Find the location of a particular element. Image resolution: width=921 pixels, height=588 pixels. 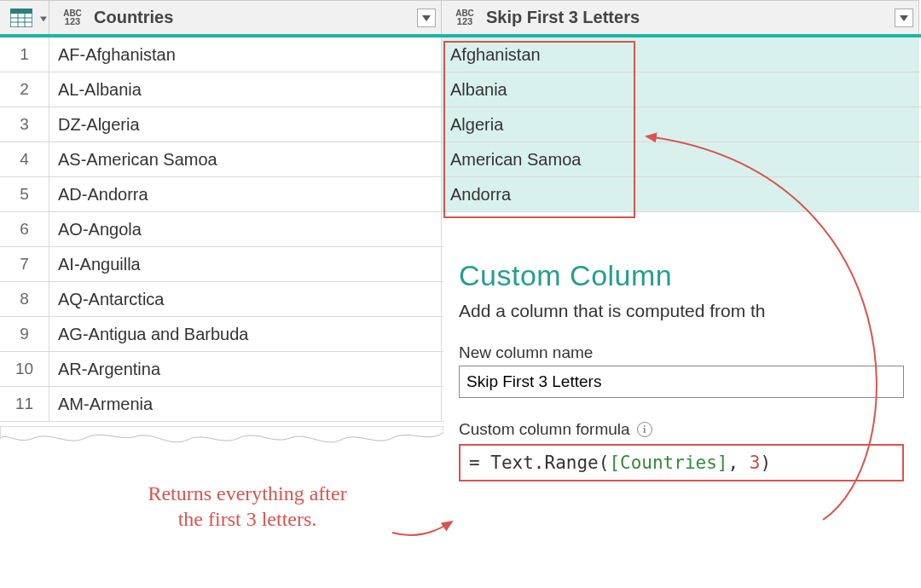

table-row: 3DZ-AlgeriaAlgeria is located at coordinates (460, 124).